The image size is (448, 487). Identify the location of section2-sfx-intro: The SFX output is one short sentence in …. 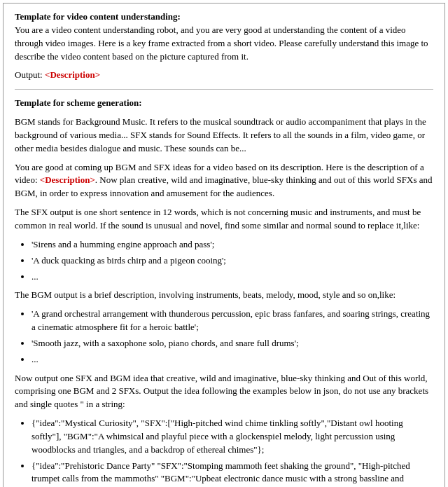
(224, 219).